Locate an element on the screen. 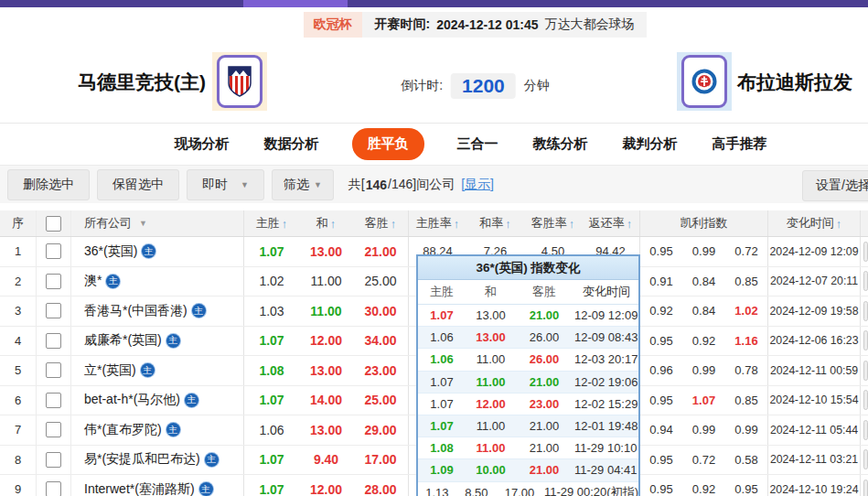 The height and width of the screenshot is (496, 868). home-team-name: 马德里竞技(主) is located at coordinates (142, 82).